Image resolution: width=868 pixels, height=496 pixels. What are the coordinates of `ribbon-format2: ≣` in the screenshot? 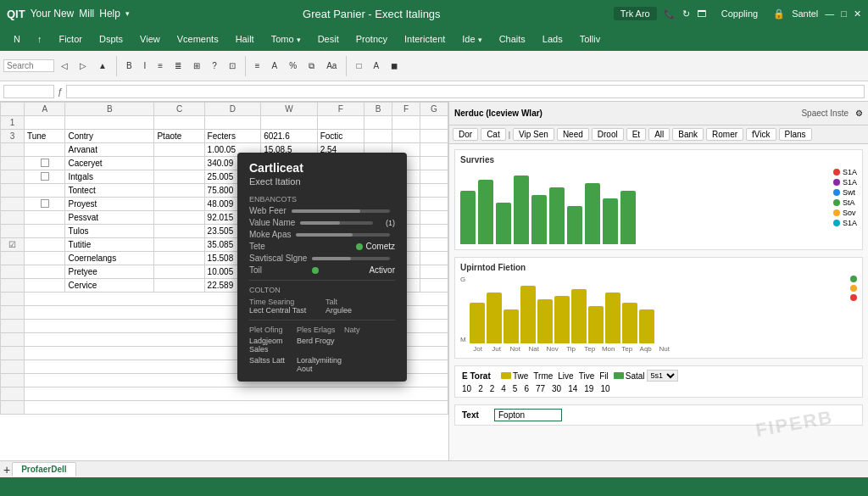 It's located at (178, 66).